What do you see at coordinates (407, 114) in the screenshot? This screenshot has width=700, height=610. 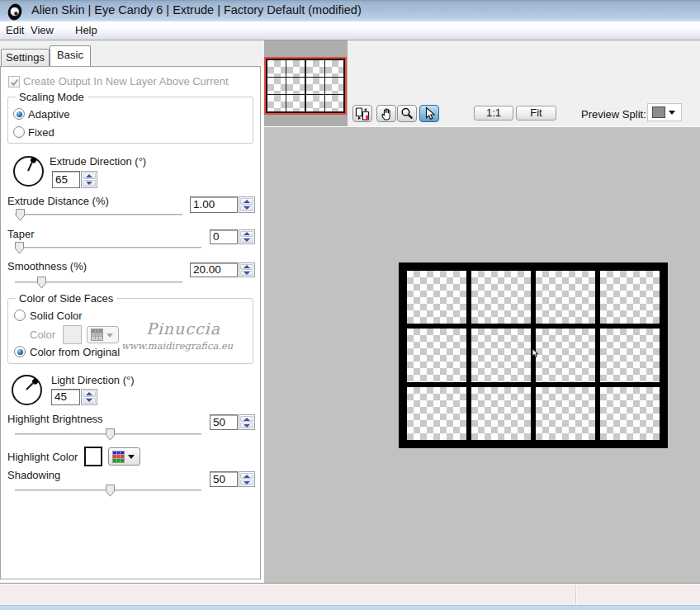 I see `zoom-tool-button` at bounding box center [407, 114].